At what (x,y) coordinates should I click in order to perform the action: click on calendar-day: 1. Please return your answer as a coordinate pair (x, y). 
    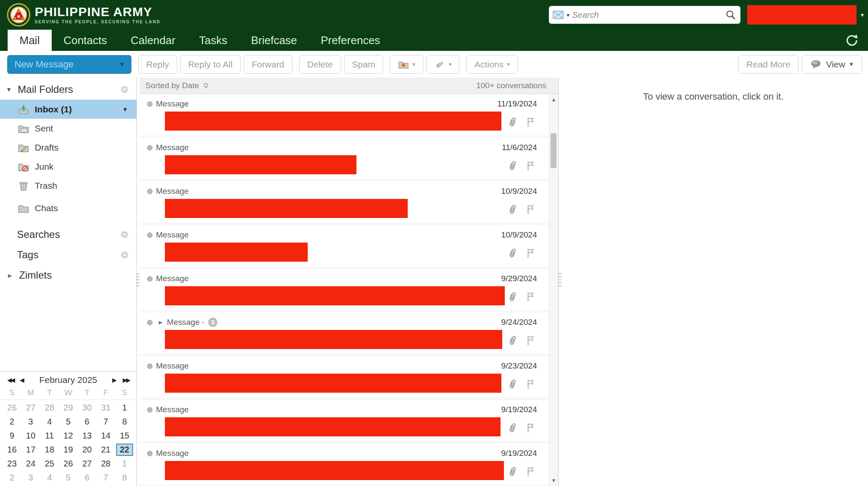
    Looking at the image, I should click on (125, 408).